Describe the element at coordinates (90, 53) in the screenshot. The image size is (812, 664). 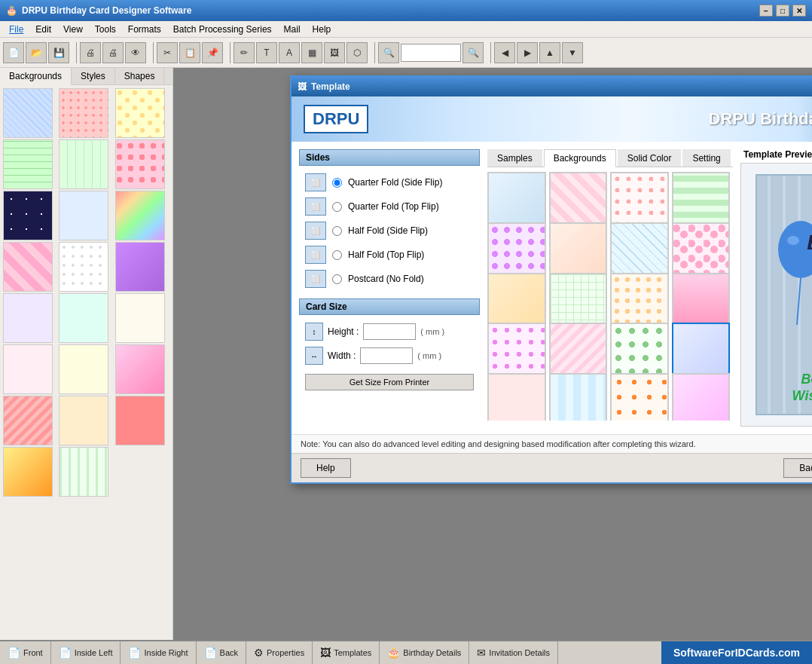
I see `tb-print: 🖨` at that location.